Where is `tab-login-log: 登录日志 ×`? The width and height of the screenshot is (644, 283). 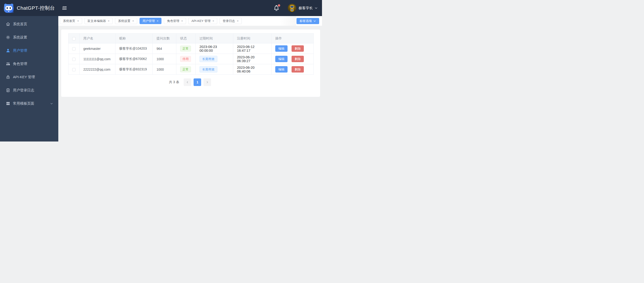
tab-login-log: 登录日志 × is located at coordinates (230, 21).